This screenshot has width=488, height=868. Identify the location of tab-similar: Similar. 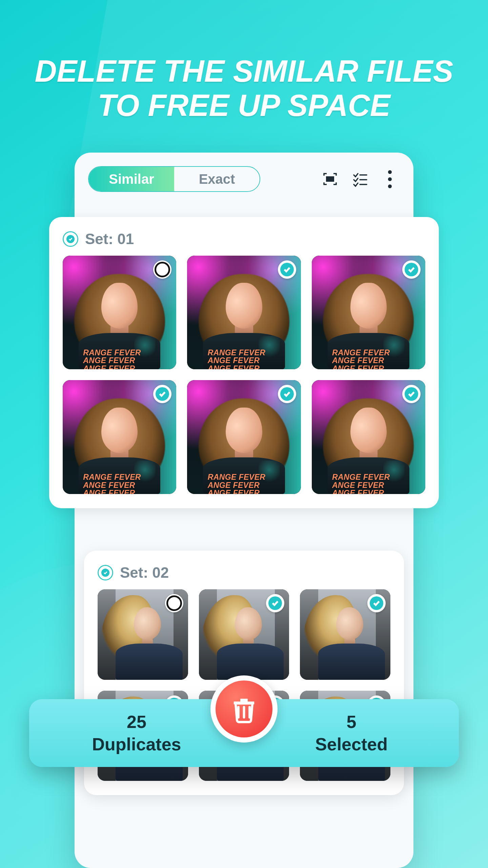
(131, 179).